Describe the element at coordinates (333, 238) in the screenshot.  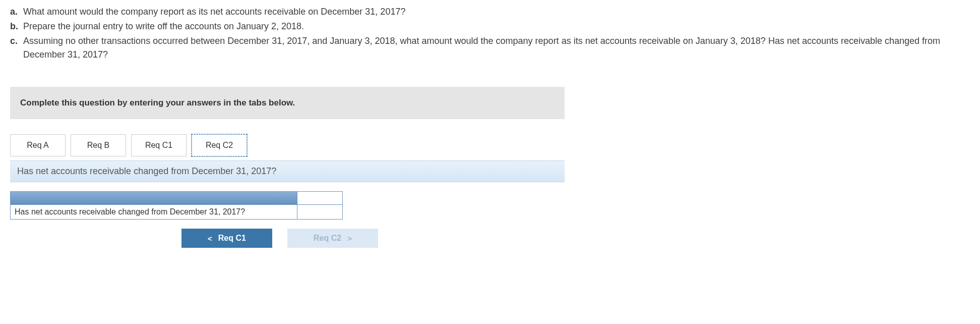
I see `next-button: Req C2 >` at that location.